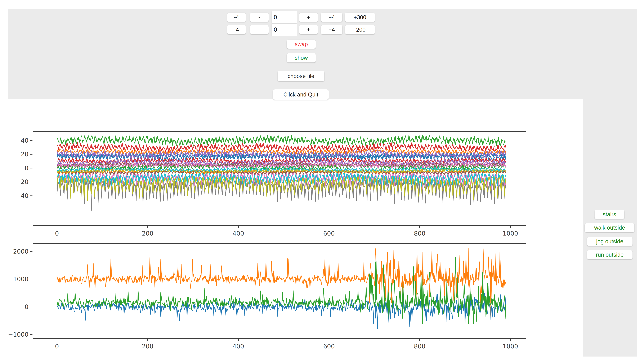  Describe the element at coordinates (360, 17) in the screenshot. I see `plus-300-button: +300` at that location.